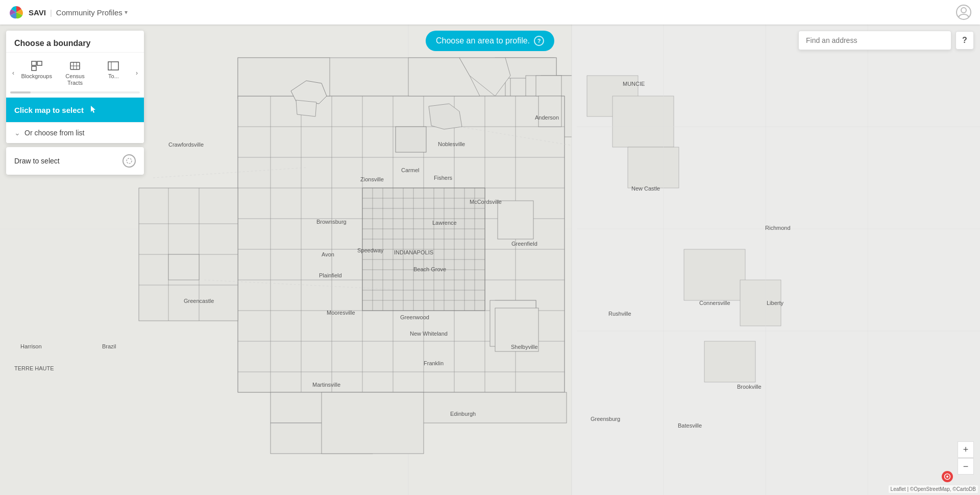 The height and width of the screenshot is (495, 980). Describe the element at coordinates (966, 466) in the screenshot. I see `zoom-out-button: −` at that location.